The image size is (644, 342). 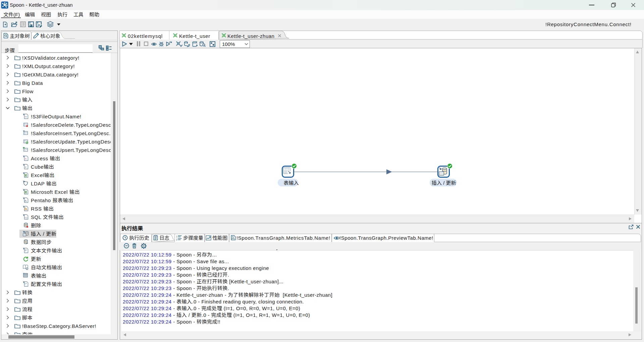 What do you see at coordinates (177, 239) in the screenshot?
I see `svg-text: 2` at bounding box center [177, 239].